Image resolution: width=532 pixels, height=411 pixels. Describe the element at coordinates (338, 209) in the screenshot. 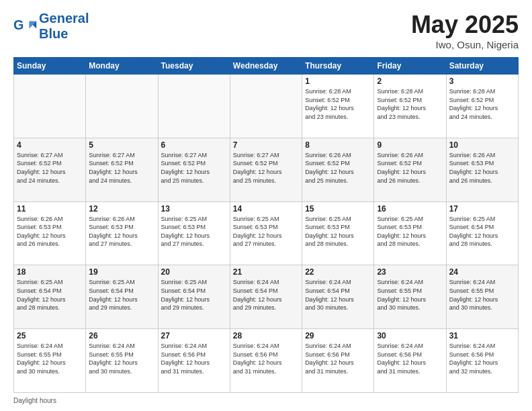

I see `day-number: 15` at that location.